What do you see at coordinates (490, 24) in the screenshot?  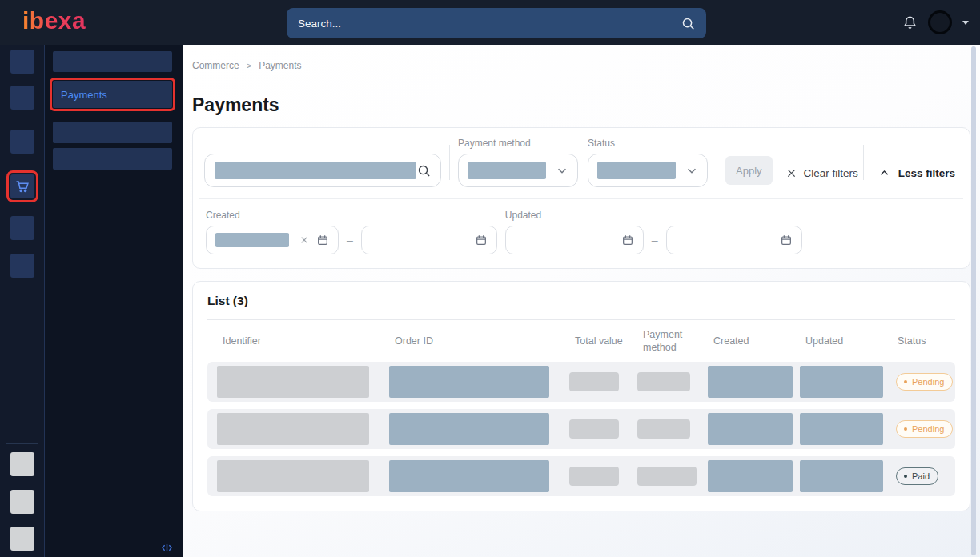 I see `global-search-placeholder: Search...` at bounding box center [490, 24].